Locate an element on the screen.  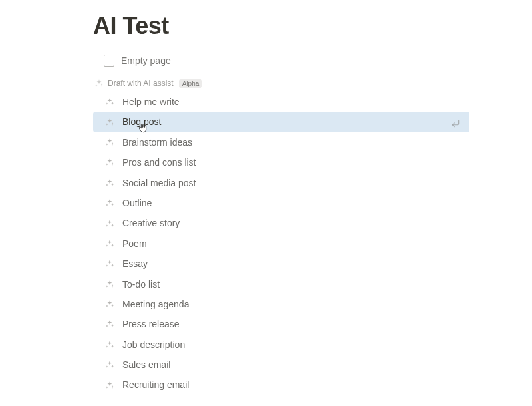
ai-menu-item: Poem is located at coordinates (281, 244).